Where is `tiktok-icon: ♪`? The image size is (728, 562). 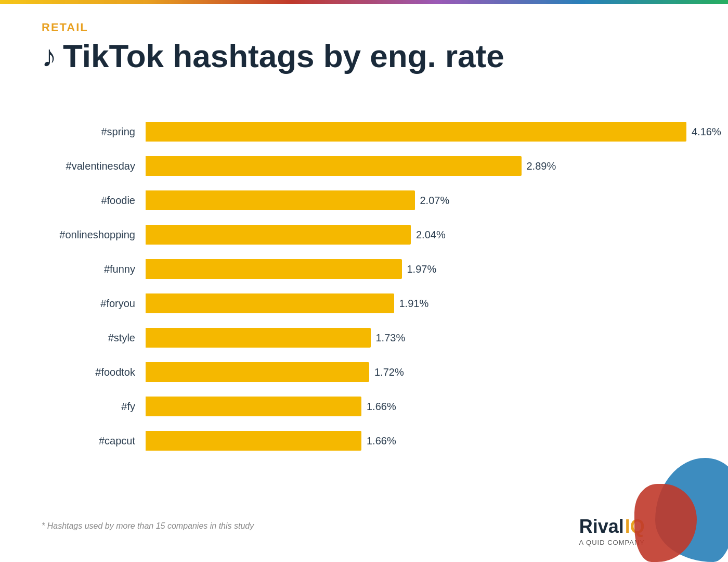
tiktok-icon: ♪ is located at coordinates (49, 56).